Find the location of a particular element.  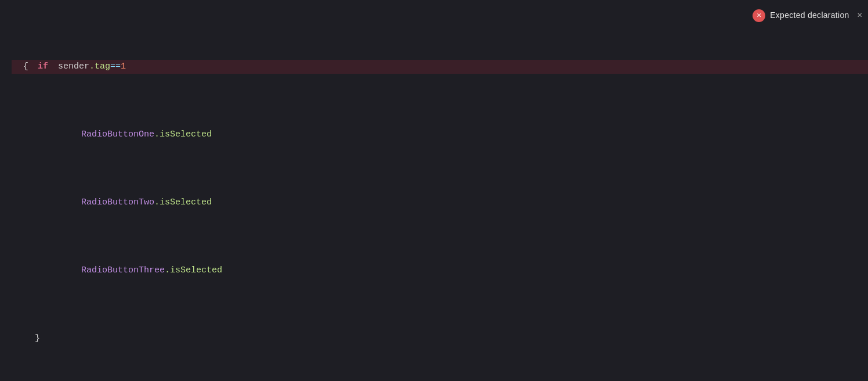

code-line-5: } is located at coordinates (440, 339).